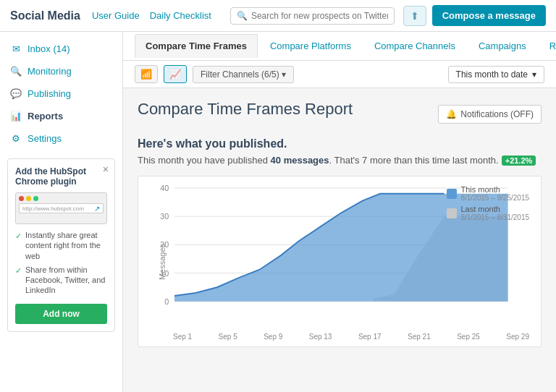 This screenshot has height=392, width=556. Describe the element at coordinates (311, 46) in the screenshot. I see `tab-compare-platforms: Compare Platforms` at that location.